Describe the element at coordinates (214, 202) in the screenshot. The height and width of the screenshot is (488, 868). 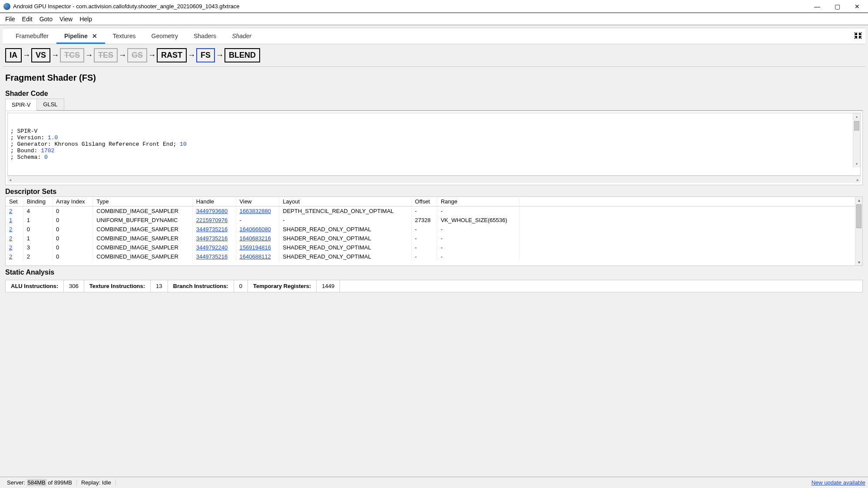
I see `table-header: Handle` at that location.